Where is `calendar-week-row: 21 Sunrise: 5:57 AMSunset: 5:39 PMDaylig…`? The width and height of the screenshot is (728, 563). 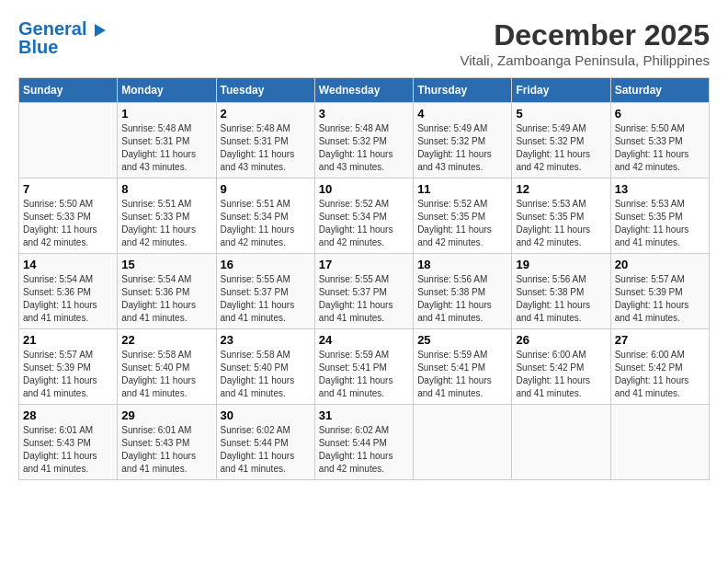 calendar-week-row: 21 Sunrise: 5:57 AMSunset: 5:39 PMDaylig… is located at coordinates (364, 367).